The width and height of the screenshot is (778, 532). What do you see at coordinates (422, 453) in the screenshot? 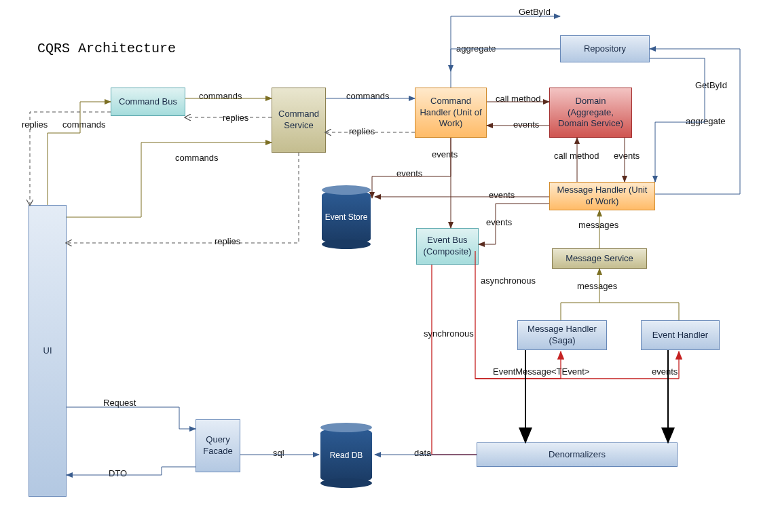
I see `edge-label: data` at bounding box center [422, 453].